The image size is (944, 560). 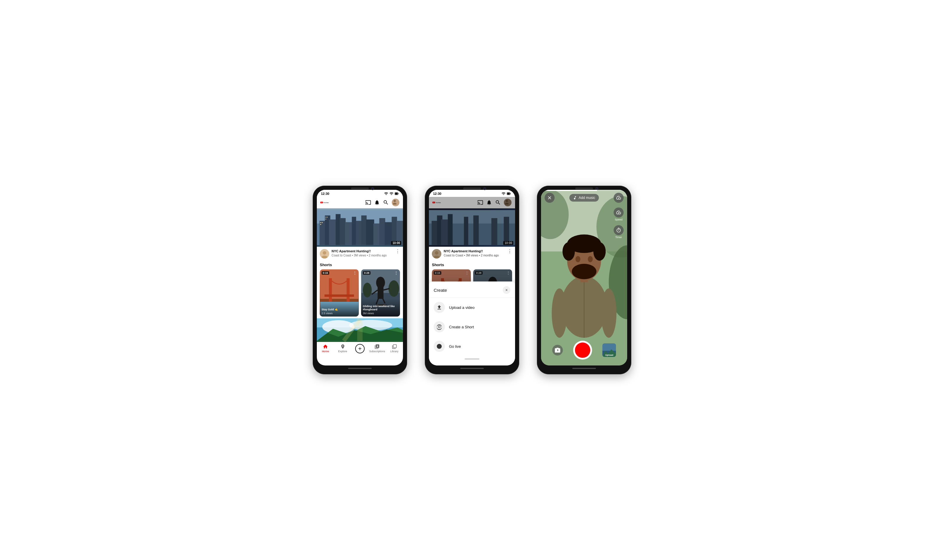 I want to click on upload-thumbnail: Upload, so click(x=609, y=350).